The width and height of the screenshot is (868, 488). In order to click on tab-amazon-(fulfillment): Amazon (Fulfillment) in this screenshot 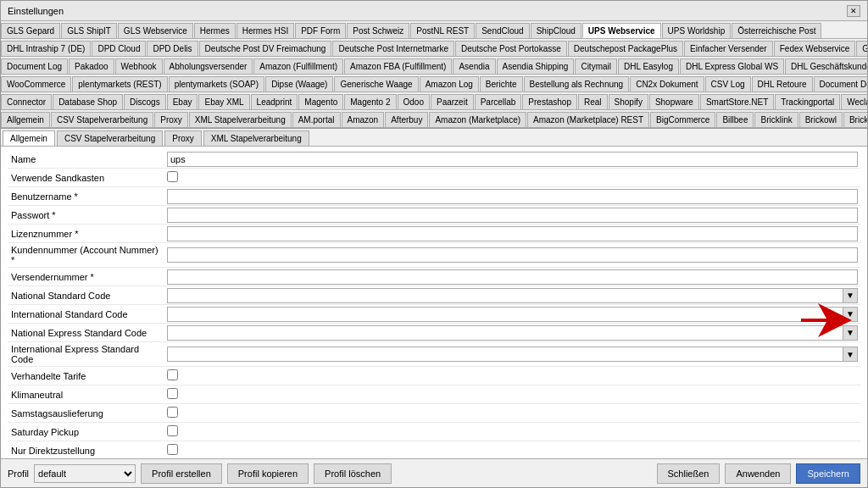, I will do `click(298, 66)`.